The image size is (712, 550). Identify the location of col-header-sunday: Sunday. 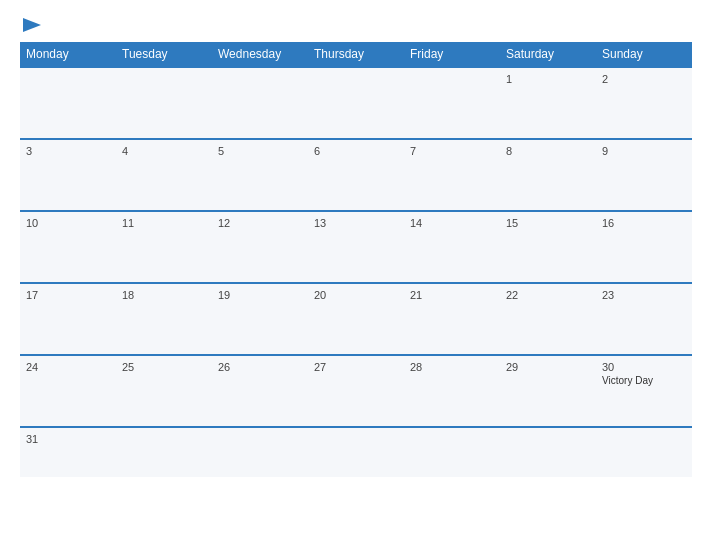
(644, 54).